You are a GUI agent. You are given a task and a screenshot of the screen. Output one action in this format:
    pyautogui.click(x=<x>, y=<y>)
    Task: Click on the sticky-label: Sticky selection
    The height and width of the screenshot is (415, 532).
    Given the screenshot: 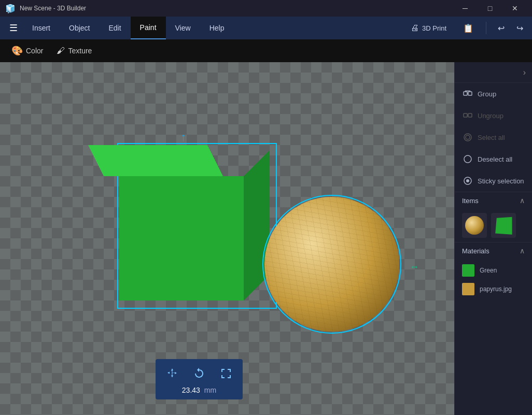 What is the action you would take?
    pyautogui.click(x=501, y=181)
    